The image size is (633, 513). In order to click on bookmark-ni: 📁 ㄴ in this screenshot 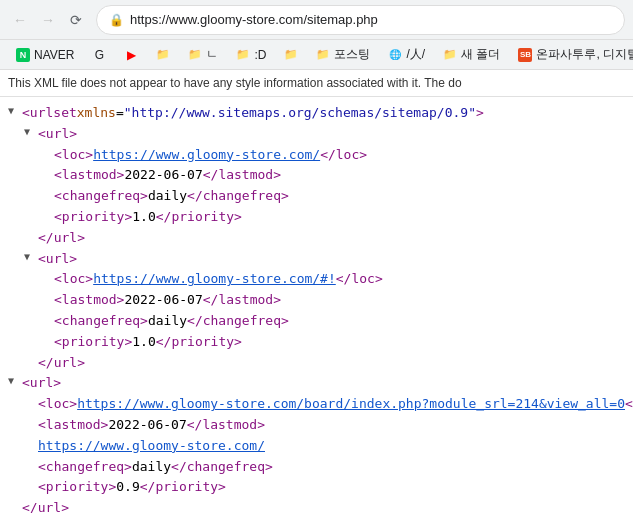, I will do `click(203, 54)`.